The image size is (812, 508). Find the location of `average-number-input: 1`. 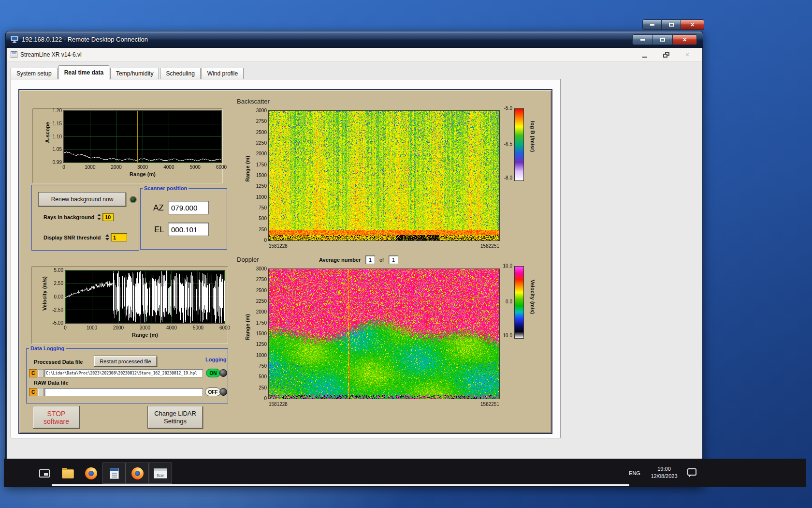

average-number-input: 1 is located at coordinates (370, 260).